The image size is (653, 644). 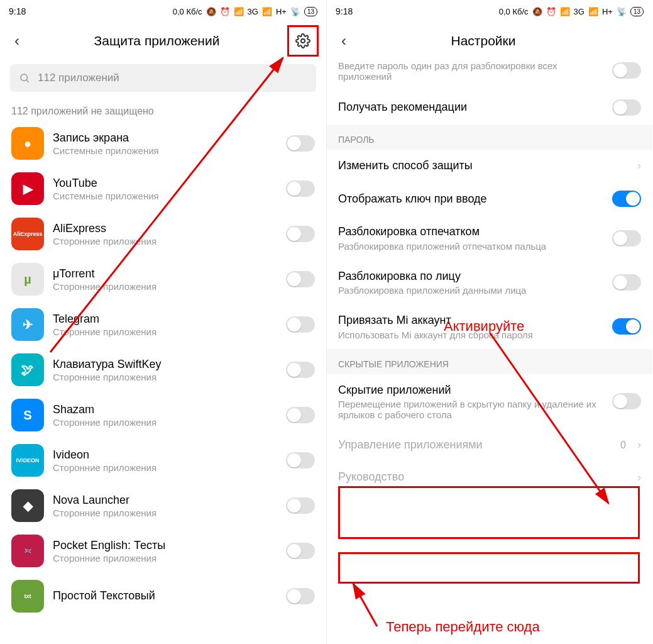 What do you see at coordinates (490, 473) in the screenshot?
I see `setting-guide: Руководство ›` at bounding box center [490, 473].